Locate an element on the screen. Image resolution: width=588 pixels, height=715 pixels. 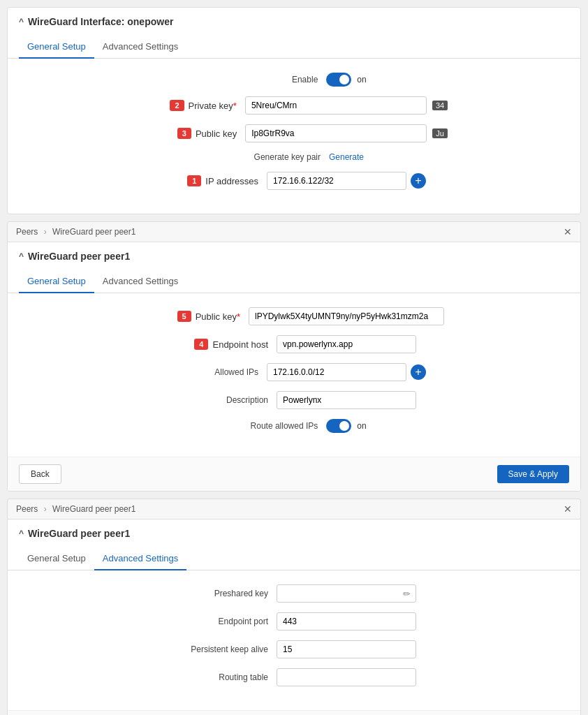
public-key-badge: 3 is located at coordinates (184, 133).